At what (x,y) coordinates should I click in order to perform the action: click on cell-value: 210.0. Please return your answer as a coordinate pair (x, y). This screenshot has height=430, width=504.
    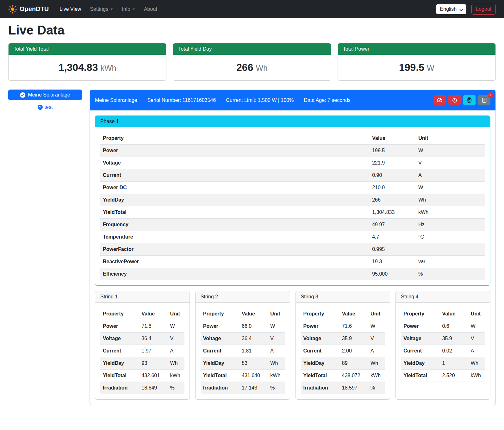
    Looking at the image, I should click on (393, 188).